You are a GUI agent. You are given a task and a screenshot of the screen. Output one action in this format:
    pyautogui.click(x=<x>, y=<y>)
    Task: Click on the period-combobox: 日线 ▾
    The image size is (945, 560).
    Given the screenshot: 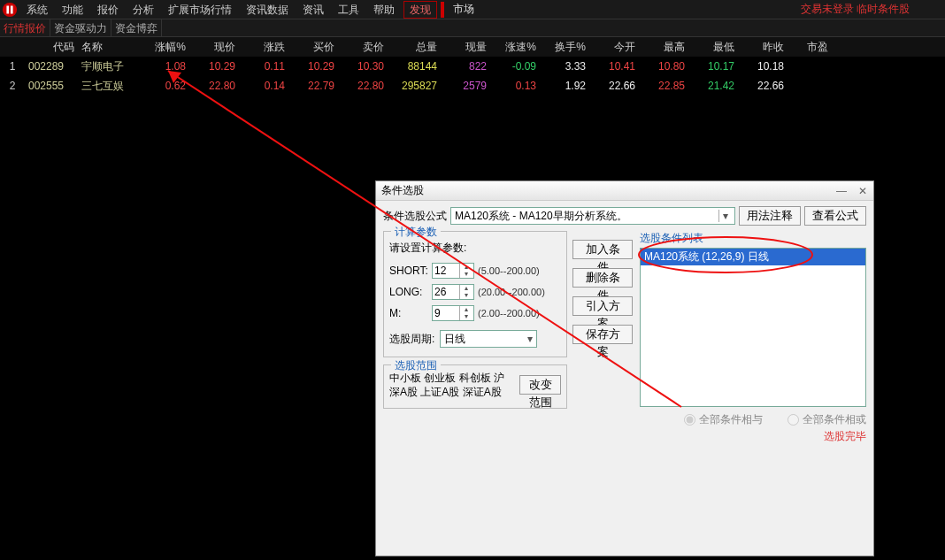 What is the action you would take?
    pyautogui.click(x=488, y=339)
    